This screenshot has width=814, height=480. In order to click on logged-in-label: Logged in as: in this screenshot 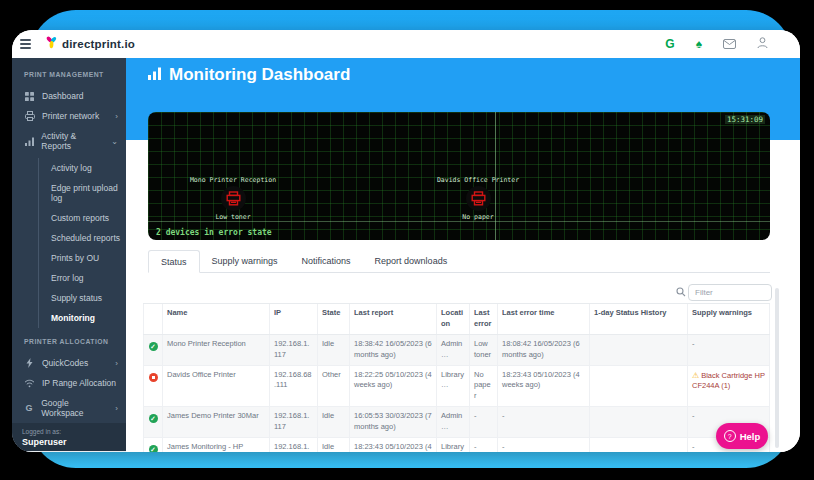, I will do `click(69, 432)`.